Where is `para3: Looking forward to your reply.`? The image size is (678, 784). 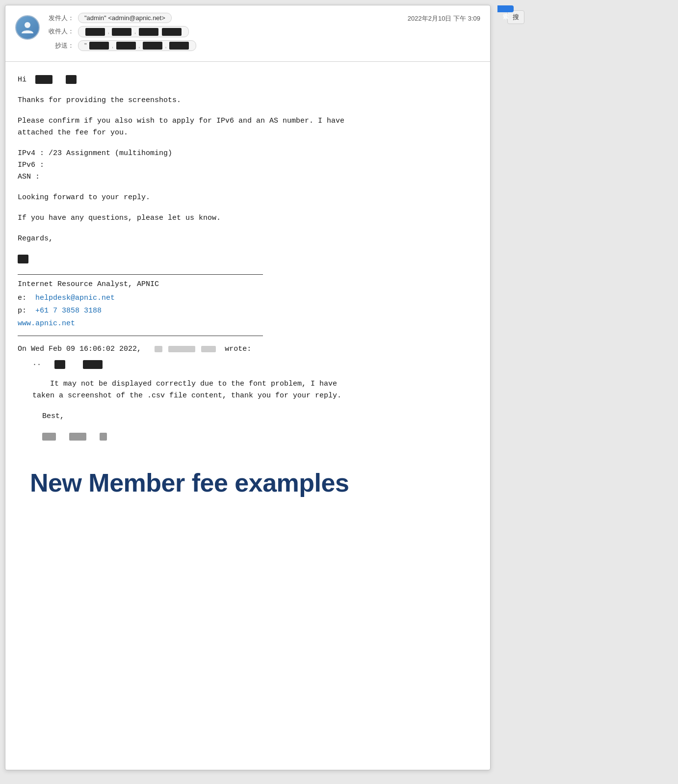 para3: Looking forward to your reply. is located at coordinates (248, 198).